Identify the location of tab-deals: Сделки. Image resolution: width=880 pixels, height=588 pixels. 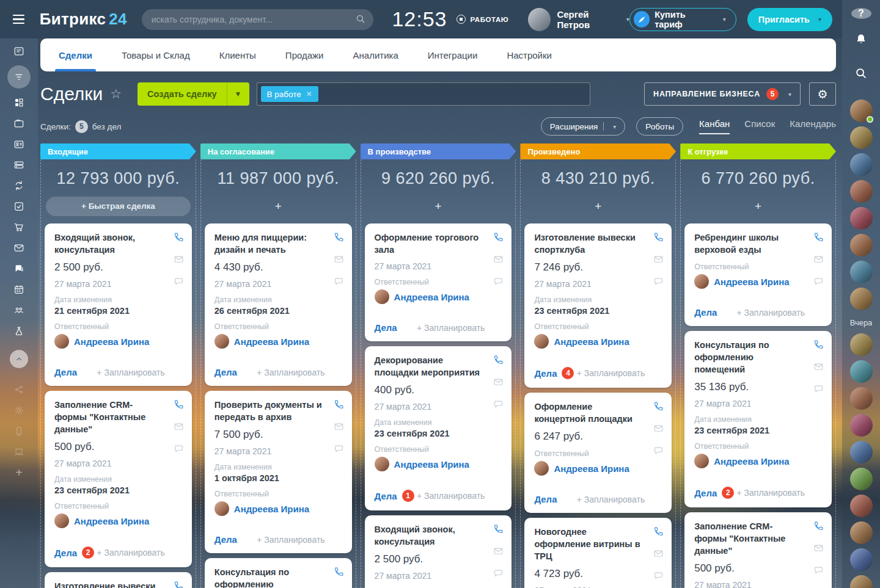
(76, 55).